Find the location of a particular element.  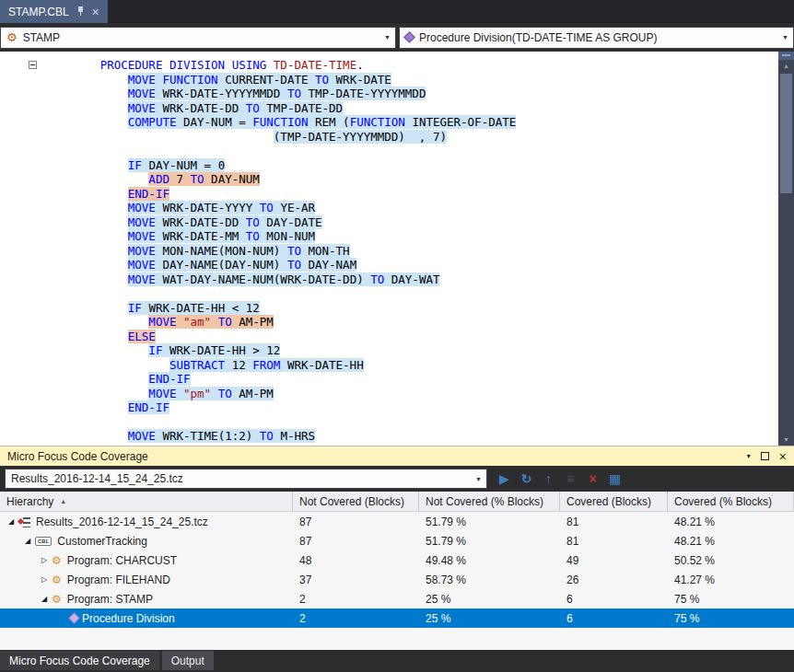

splitter-grip is located at coordinates (787, 55).